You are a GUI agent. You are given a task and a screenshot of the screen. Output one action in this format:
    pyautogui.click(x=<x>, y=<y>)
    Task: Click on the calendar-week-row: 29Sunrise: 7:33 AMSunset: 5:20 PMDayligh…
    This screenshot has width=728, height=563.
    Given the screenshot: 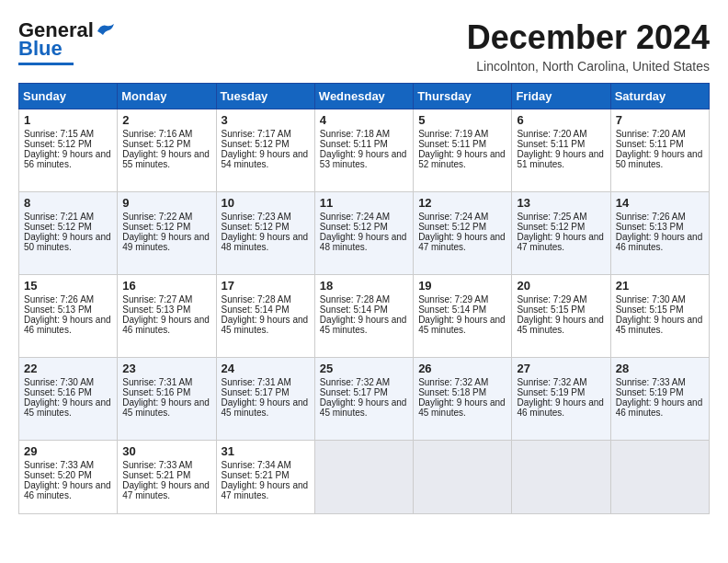 What is the action you would take?
    pyautogui.click(x=364, y=477)
    